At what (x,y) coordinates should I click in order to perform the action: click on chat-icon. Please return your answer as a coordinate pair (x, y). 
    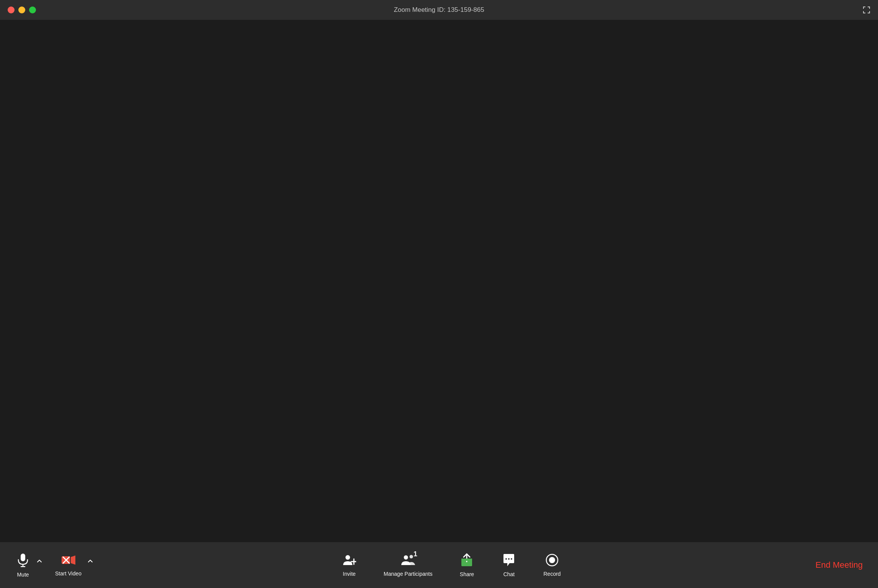
    Looking at the image, I should click on (509, 561).